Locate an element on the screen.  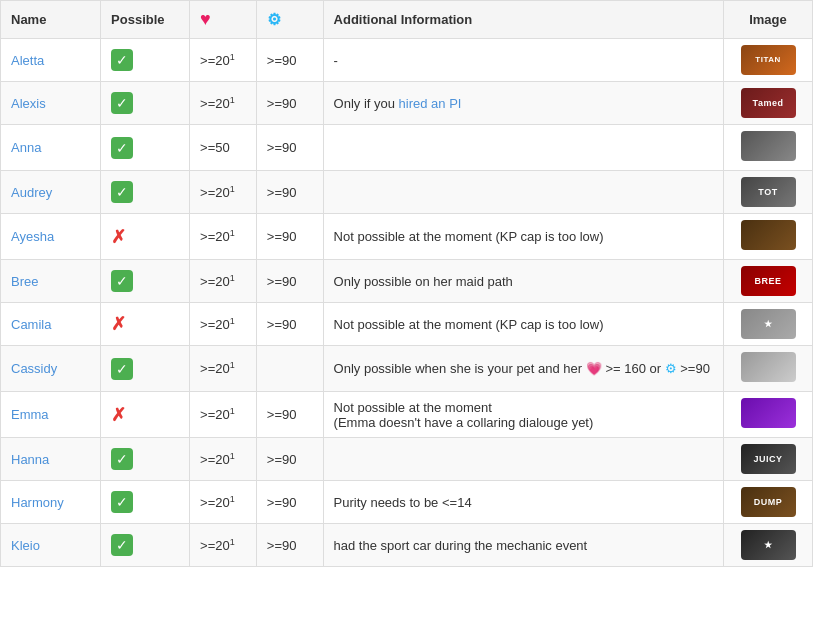
table-row: Cassidy✓>=201Only possible when she is y… is located at coordinates (407, 369).